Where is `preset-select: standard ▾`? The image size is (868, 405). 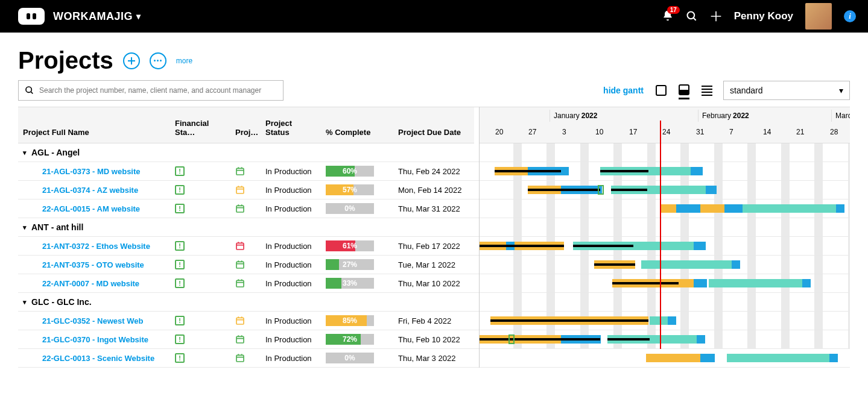
preset-select: standard ▾ is located at coordinates (787, 90).